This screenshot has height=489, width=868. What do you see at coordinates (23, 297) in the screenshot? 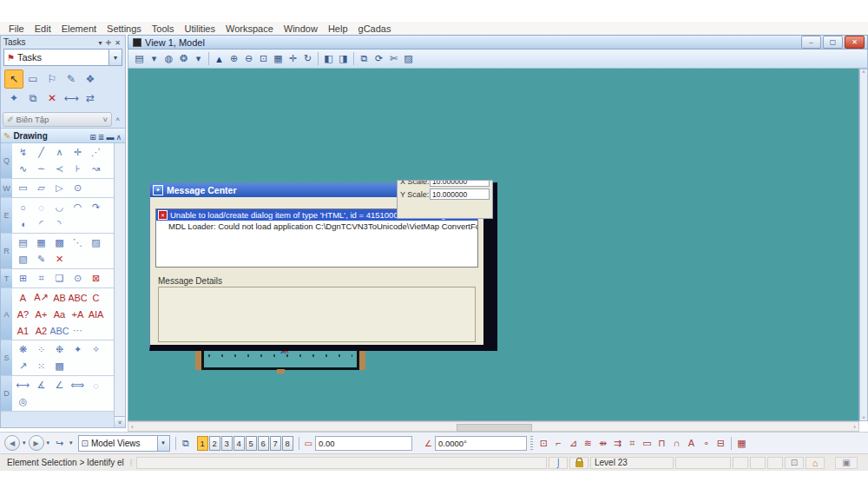
I see `place-text-icon: A` at bounding box center [23, 297].